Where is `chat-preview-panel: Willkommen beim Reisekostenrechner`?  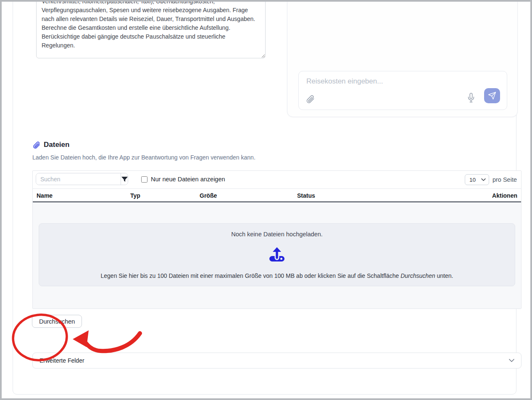
chat-preview-panel: Willkommen beim Reisekostenrechner is located at coordinates (403, 59).